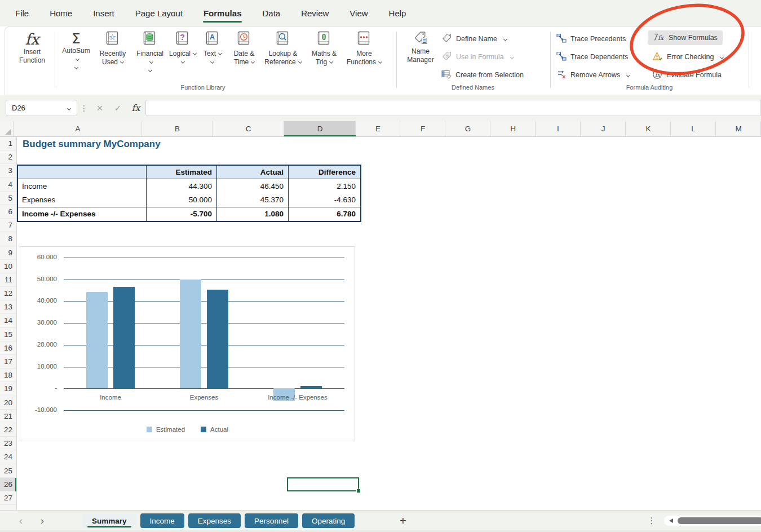  Describe the element at coordinates (378, 128) in the screenshot. I see `column-header-e: E` at that location.